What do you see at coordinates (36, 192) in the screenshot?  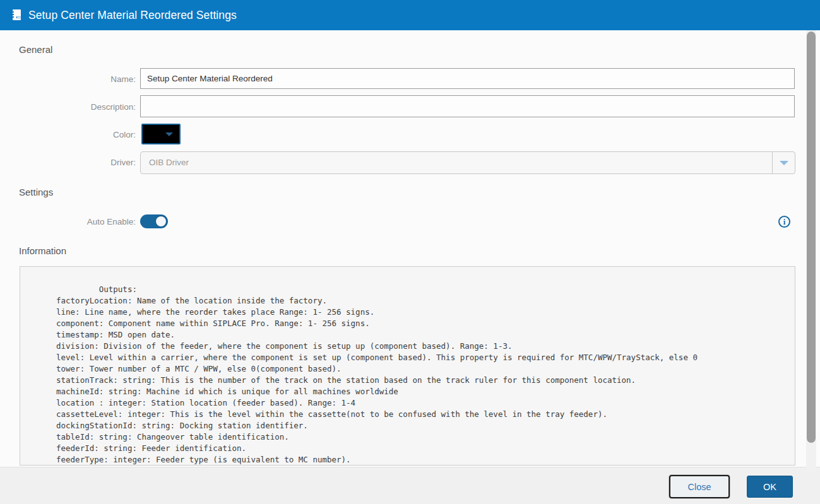 I see `settings-section-heading: Settings` at bounding box center [36, 192].